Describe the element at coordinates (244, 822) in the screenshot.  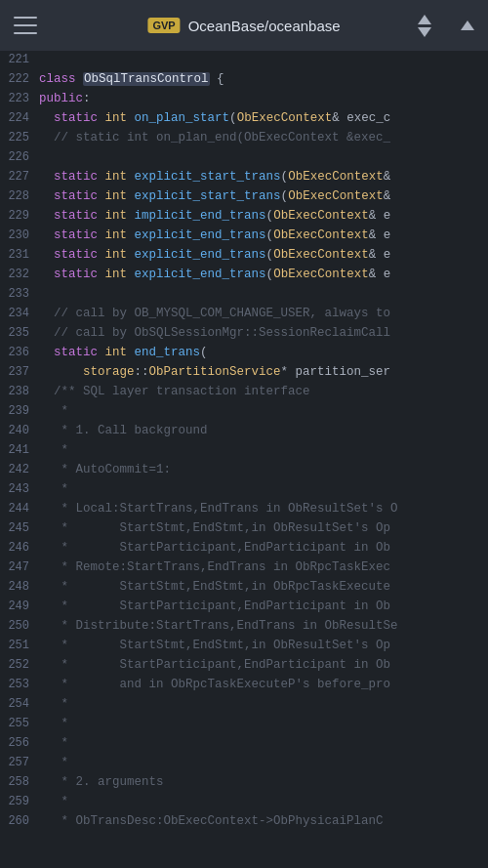
I see `code-line: 260 * ObTransDesc:ObExecContext->ObPhysi…` at that location.